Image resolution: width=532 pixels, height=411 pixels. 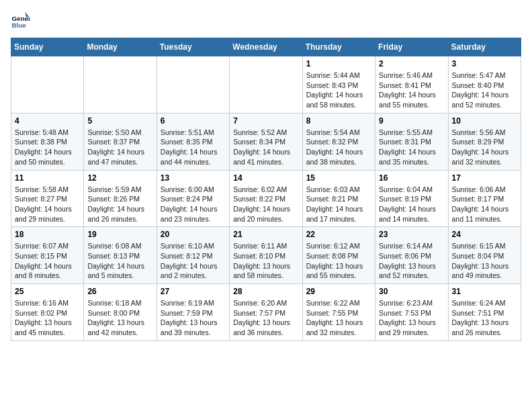 I want to click on weekday-header-saturday: Saturday, so click(x=484, y=47).